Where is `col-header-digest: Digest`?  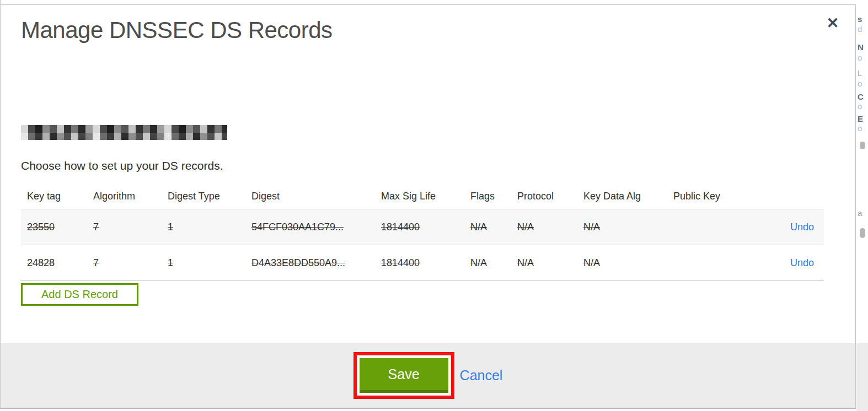
col-header-digest: Digest is located at coordinates (310, 196).